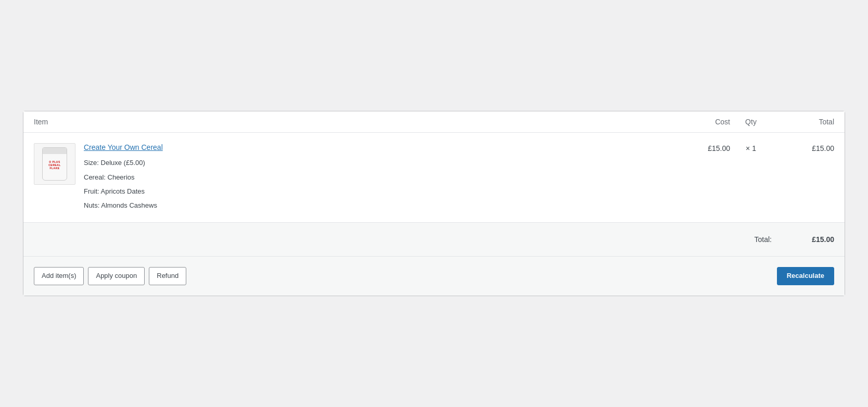 Image resolution: width=868 pixels, height=407 pixels. I want to click on product-qty: × 1, so click(751, 148).